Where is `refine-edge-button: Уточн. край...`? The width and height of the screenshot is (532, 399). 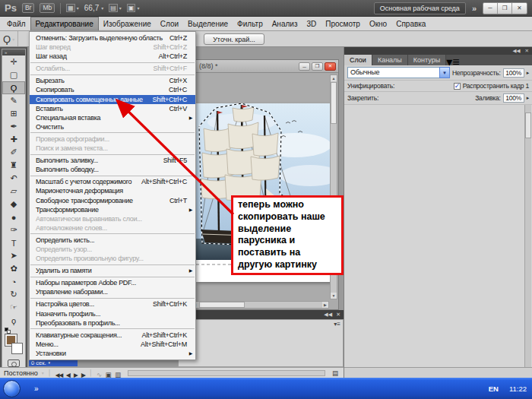 refine-edge-button: Уточн. край... is located at coordinates (234, 40).